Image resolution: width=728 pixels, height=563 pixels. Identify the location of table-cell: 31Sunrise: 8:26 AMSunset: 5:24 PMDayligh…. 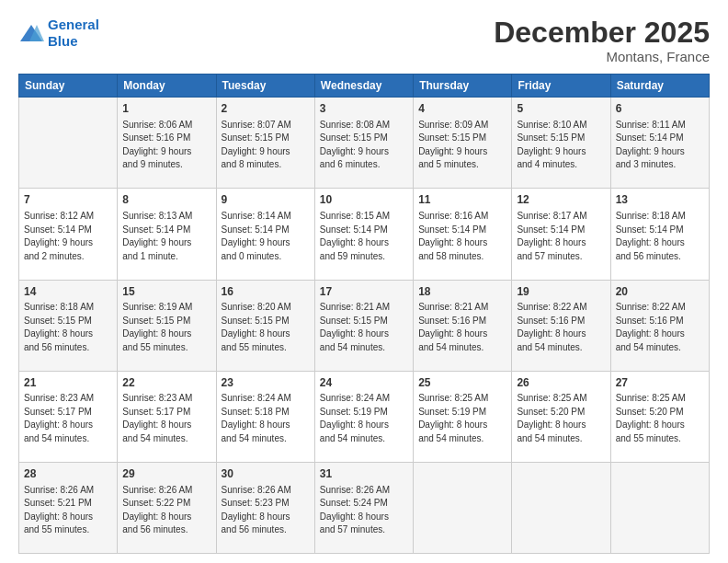
(364, 508).